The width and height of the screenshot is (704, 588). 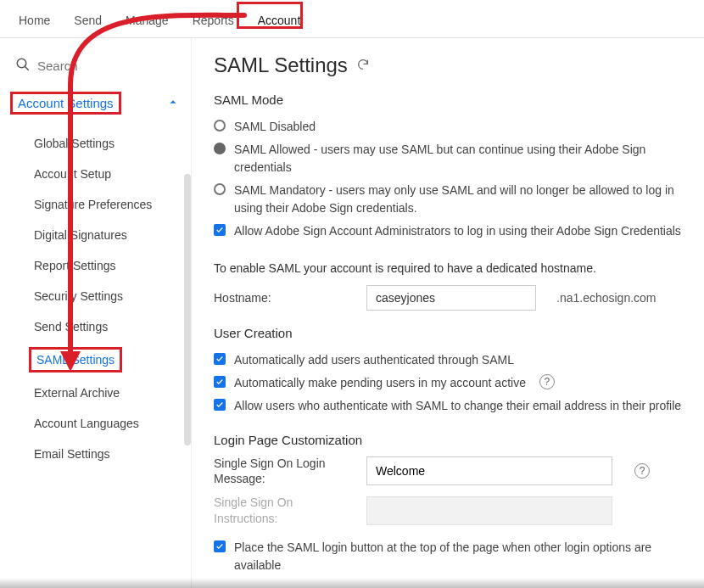 What do you see at coordinates (461, 557) in the screenshot?
I see `check-label: Place the SAML login button at the top o…` at bounding box center [461, 557].